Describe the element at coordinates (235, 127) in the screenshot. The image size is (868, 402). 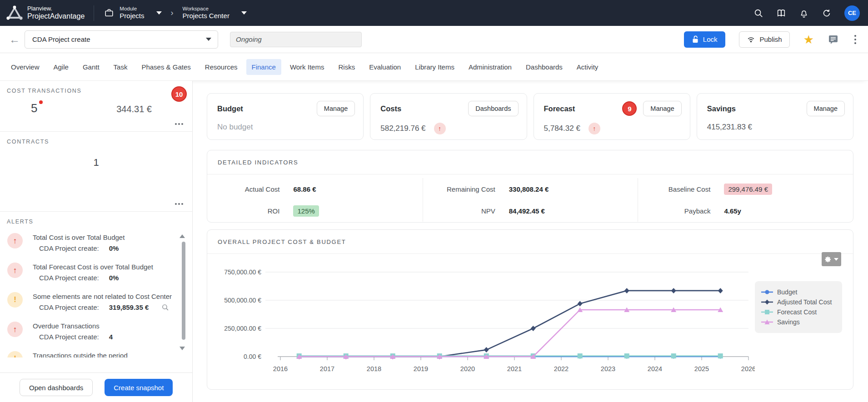
I see `card-budget-value: No budget` at that location.